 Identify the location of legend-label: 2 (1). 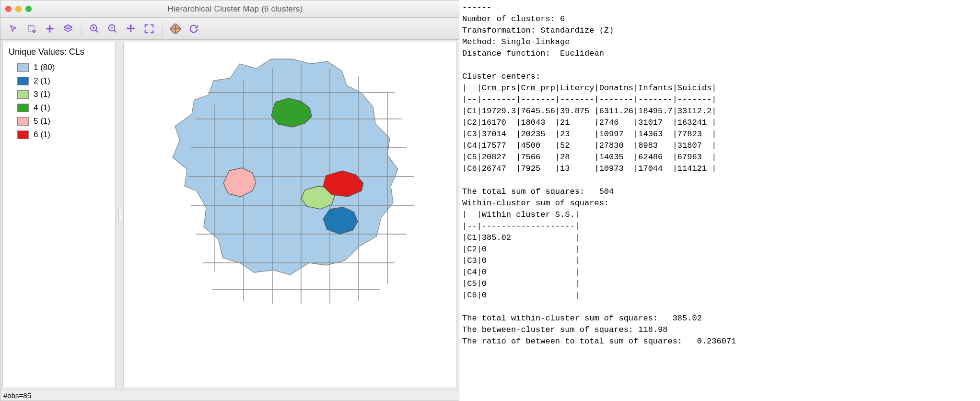
(42, 81).